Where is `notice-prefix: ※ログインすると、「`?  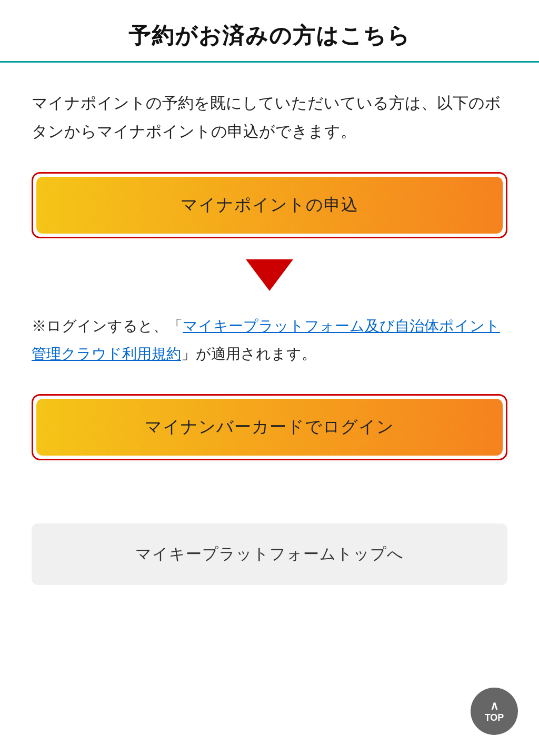 notice-prefix: ※ログインすると、「 is located at coordinates (107, 326).